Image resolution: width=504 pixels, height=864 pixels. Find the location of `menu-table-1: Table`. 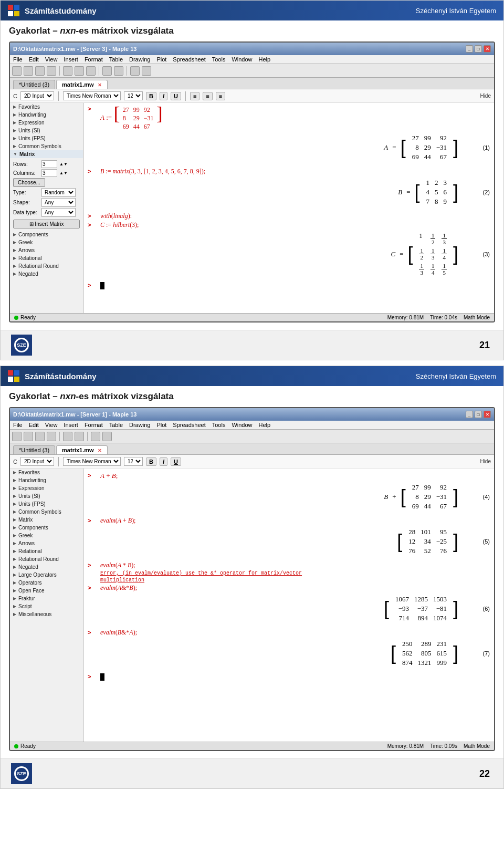

menu-table-1: Table is located at coordinates (116, 59).